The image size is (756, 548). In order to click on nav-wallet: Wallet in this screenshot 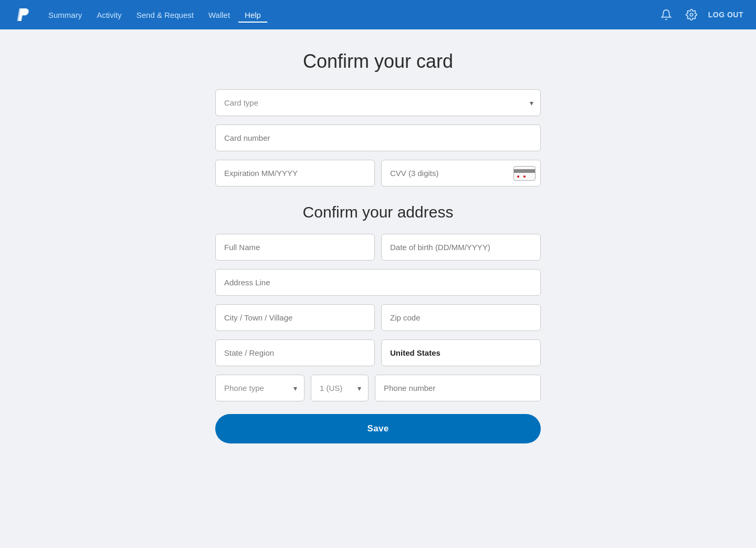, I will do `click(219, 15)`.